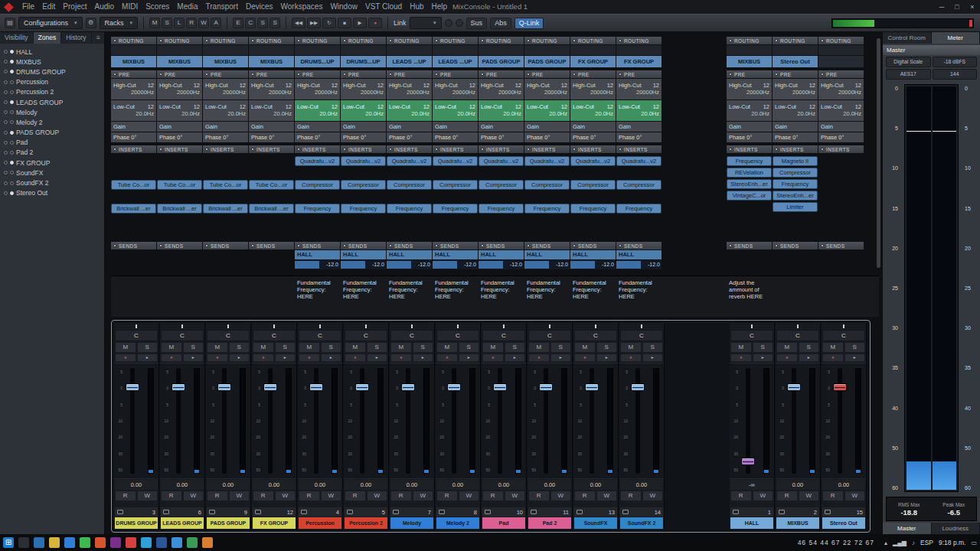 Image resolution: width=980 pixels, height=551 pixels. I want to click on gear-icon: ⚙, so click(91, 23).